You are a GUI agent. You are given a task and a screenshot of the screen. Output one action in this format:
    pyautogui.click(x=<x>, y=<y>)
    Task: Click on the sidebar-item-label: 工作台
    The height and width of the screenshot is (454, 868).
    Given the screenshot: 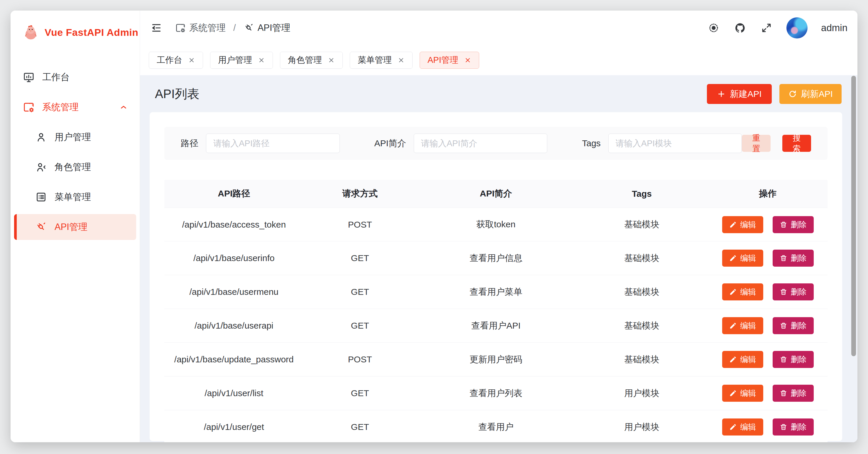 What is the action you would take?
    pyautogui.click(x=56, y=77)
    